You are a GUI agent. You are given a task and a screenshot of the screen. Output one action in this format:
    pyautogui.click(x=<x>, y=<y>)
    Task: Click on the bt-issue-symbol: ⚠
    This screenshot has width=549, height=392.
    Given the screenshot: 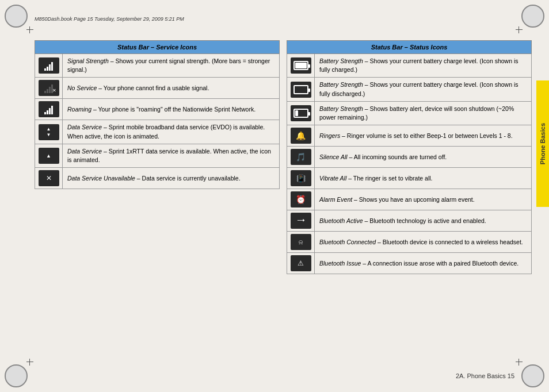 What is the action you would take?
    pyautogui.click(x=300, y=263)
    